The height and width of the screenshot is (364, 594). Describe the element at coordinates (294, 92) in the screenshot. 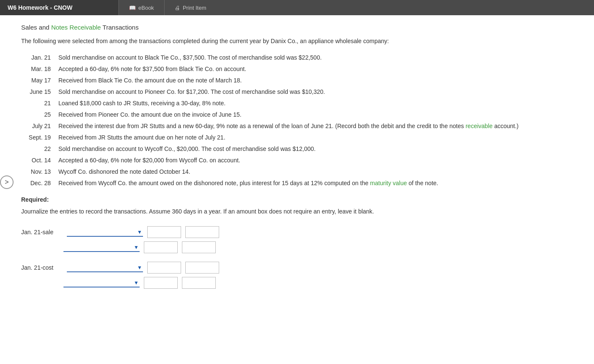

I see `list-item: June 15 Sold merchandise on account to P…` at that location.